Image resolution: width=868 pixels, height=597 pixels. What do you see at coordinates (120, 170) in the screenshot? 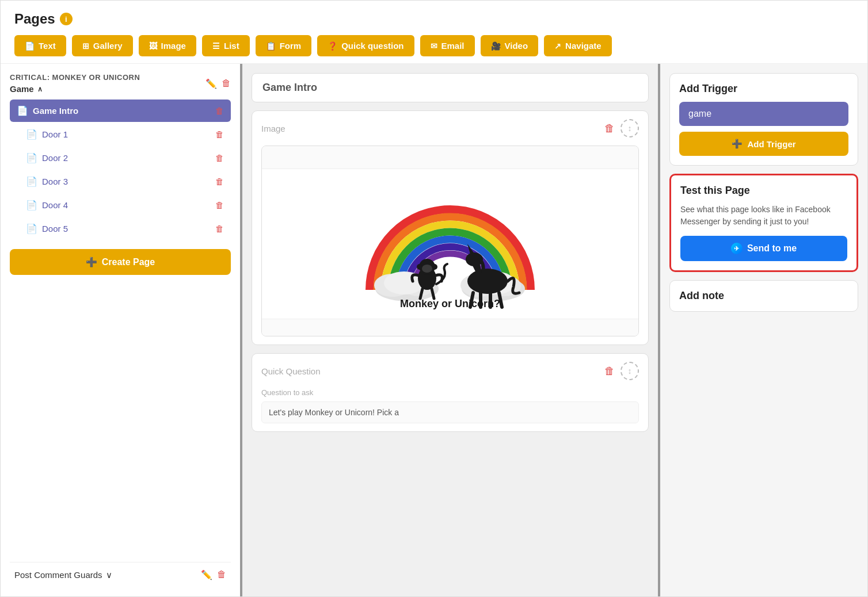
I see `pages-list: 📄 Game Intro 🗑 📄 Door 1 🗑 📄` at bounding box center [120, 170].